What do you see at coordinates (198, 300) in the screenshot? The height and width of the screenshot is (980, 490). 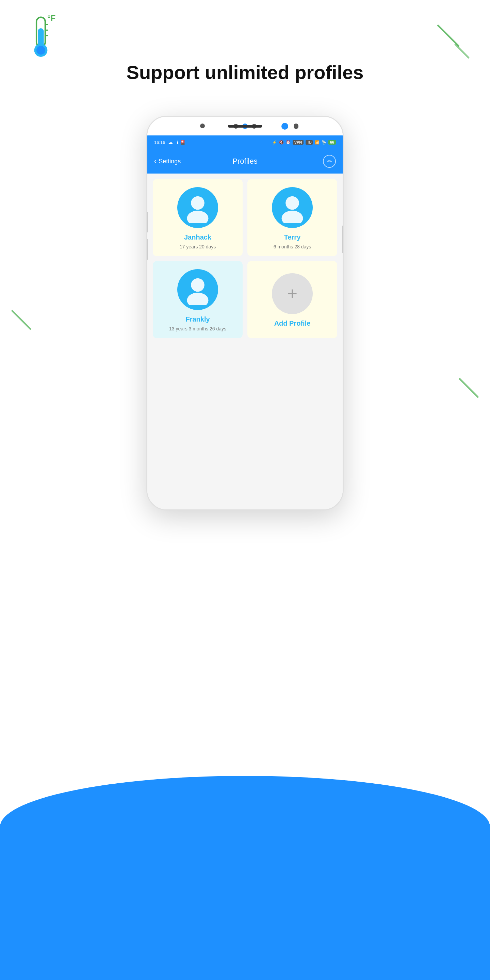 I see `profile-card-frankly: Frankly 13 years 3 months 26 days` at bounding box center [198, 300].